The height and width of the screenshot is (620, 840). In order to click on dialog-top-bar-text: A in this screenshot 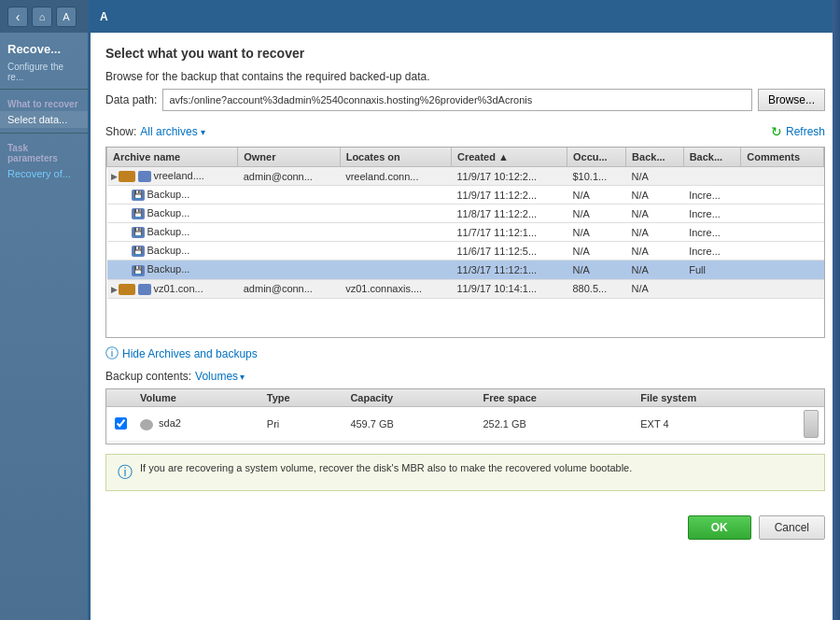, I will do `click(105, 17)`.